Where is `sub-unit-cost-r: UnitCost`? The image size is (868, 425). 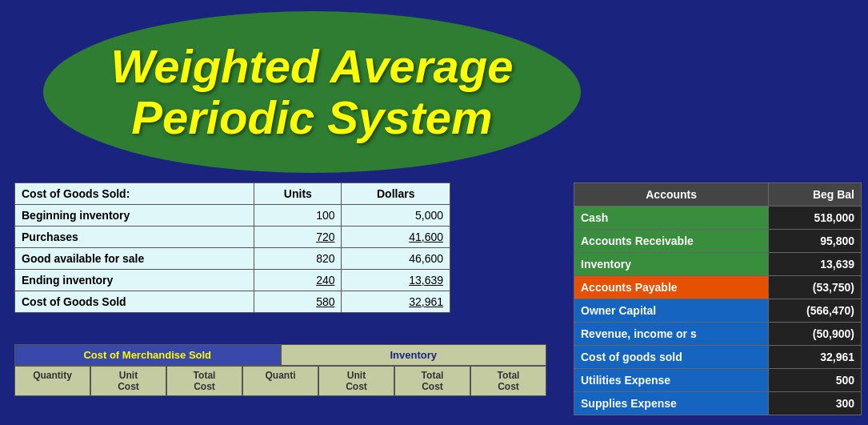 sub-unit-cost-r: UnitCost is located at coordinates (357, 381).